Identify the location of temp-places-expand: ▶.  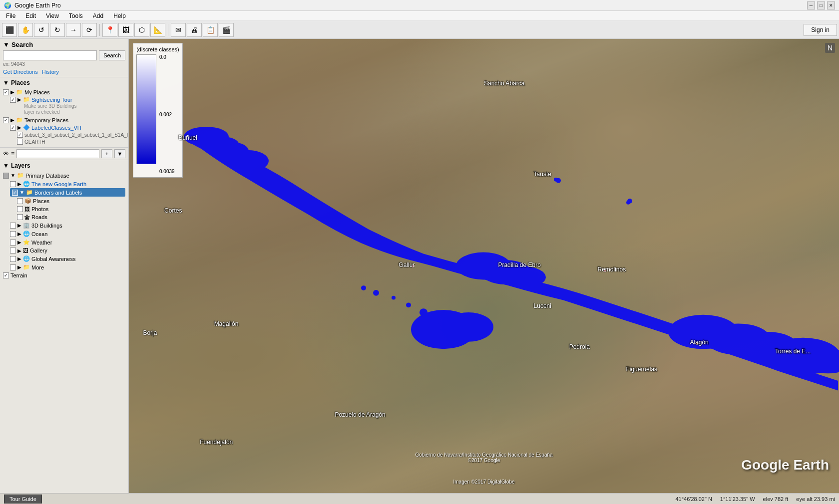
(12, 120).